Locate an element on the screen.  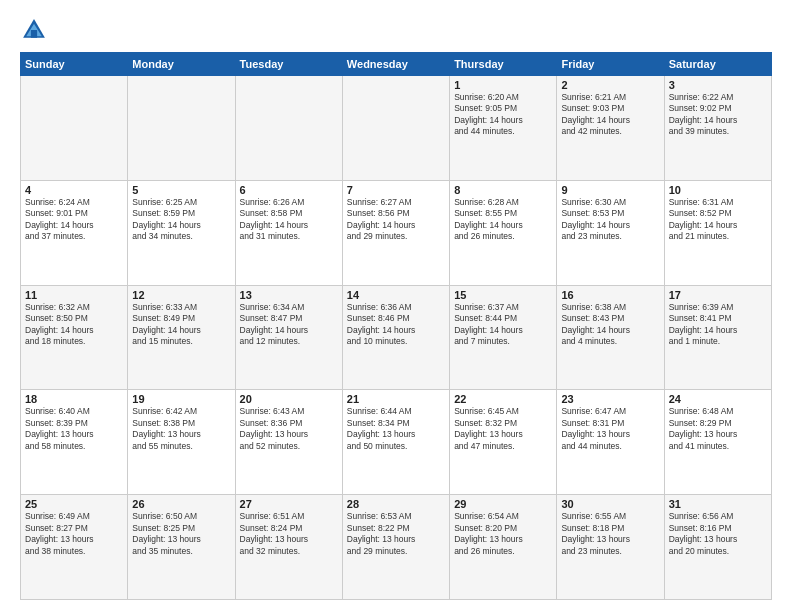
day-info: Sunrise: 6:42 AM Sunset: 8:38 PM Dayligh… is located at coordinates (181, 429).